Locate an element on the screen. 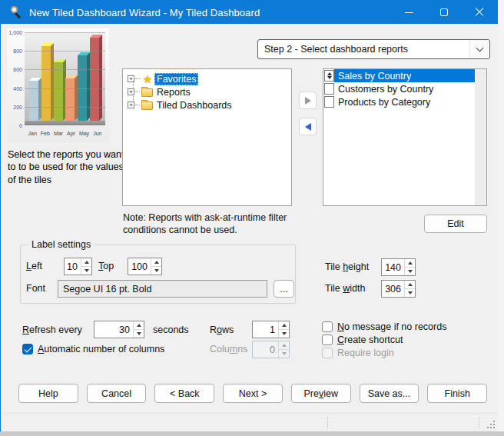 This screenshot has height=436, width=504. tile-height-spinner: 140 is located at coordinates (398, 268).